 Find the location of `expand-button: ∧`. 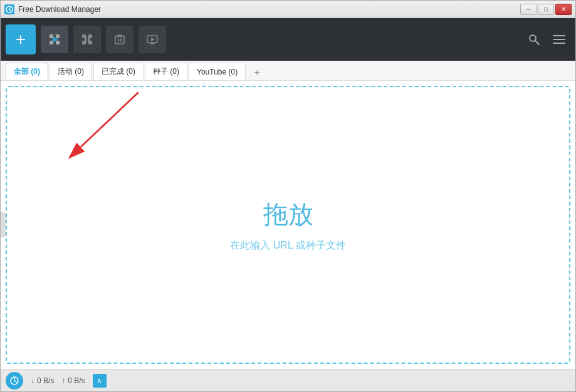

expand-button: ∧ is located at coordinates (100, 381).